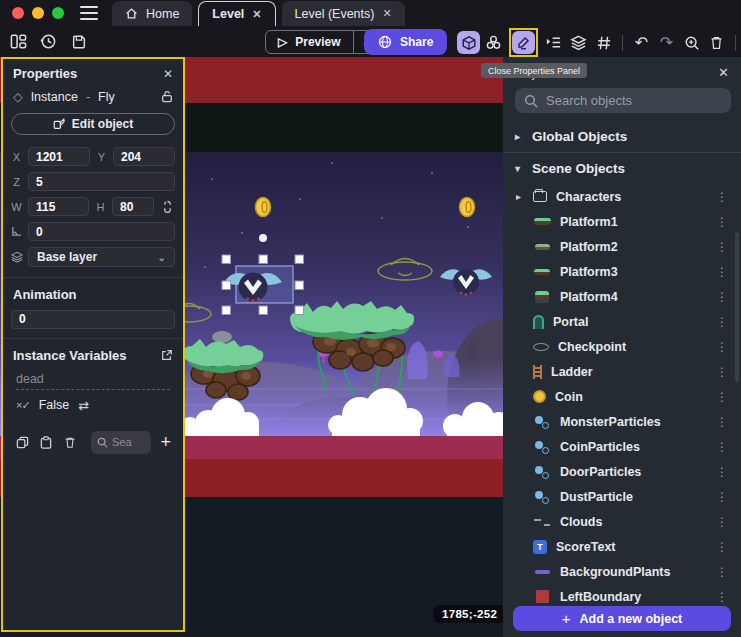 The image size is (741, 637). I want to click on z-label: Z, so click(16, 182).